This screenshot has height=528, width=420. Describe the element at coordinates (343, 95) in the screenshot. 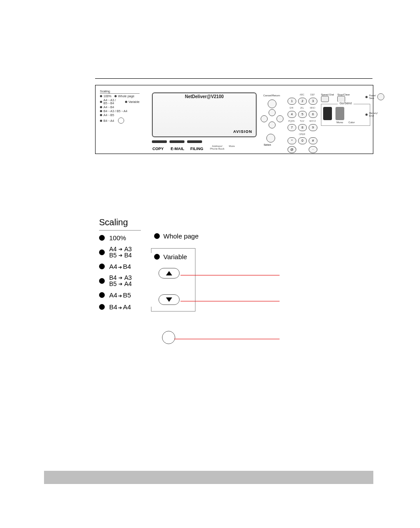

I see `stopclear-label: Stop/Clear` at that location.